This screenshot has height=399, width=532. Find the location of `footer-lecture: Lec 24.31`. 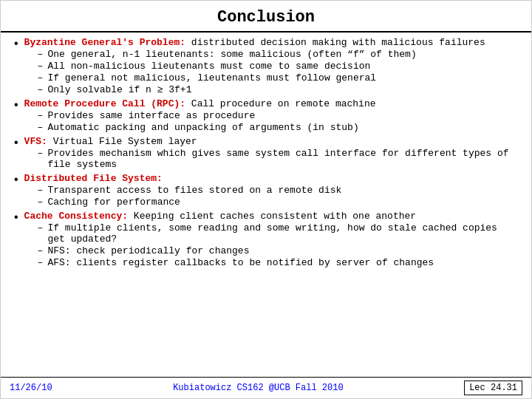

footer-lecture: Lec 24.31 is located at coordinates (494, 388).